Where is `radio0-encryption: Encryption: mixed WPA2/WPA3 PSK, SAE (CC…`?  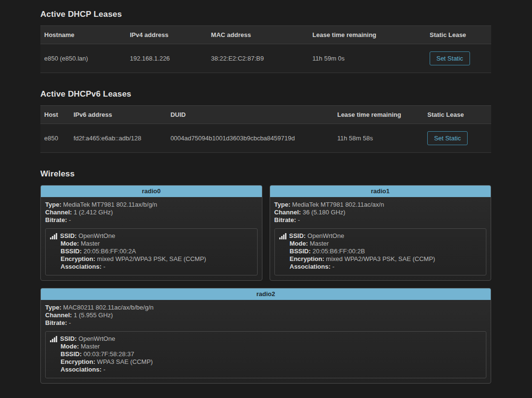 radio0-encryption: Encryption: mixed WPA2/WPA3 PSK, SAE (CC… is located at coordinates (151, 259).